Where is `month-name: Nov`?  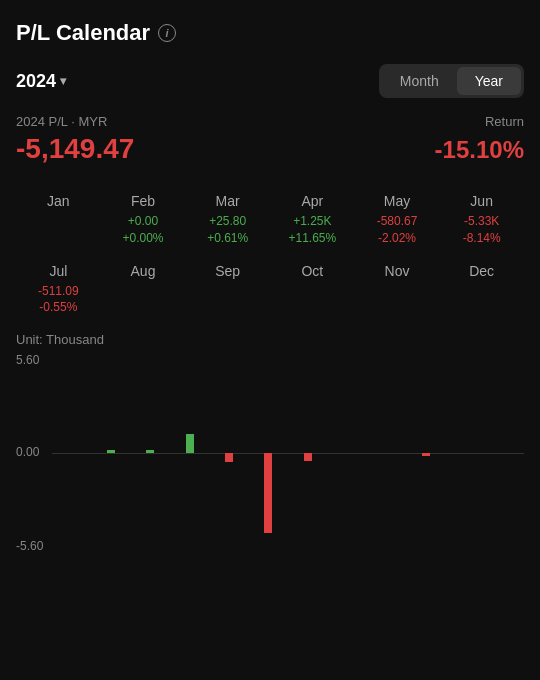 month-name: Nov is located at coordinates (398, 271).